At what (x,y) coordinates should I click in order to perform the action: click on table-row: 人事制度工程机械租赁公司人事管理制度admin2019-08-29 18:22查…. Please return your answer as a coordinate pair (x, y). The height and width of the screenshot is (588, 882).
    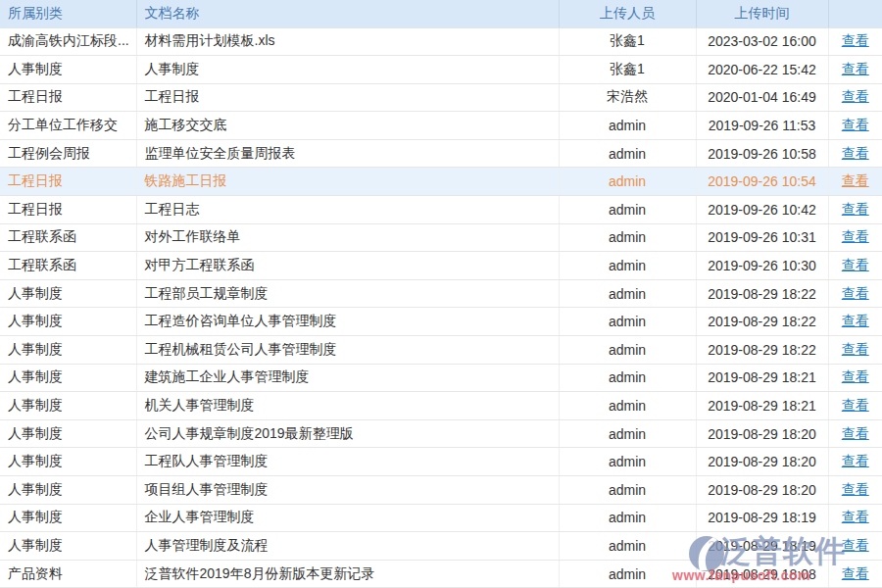
    Looking at the image, I should click on (441, 351).